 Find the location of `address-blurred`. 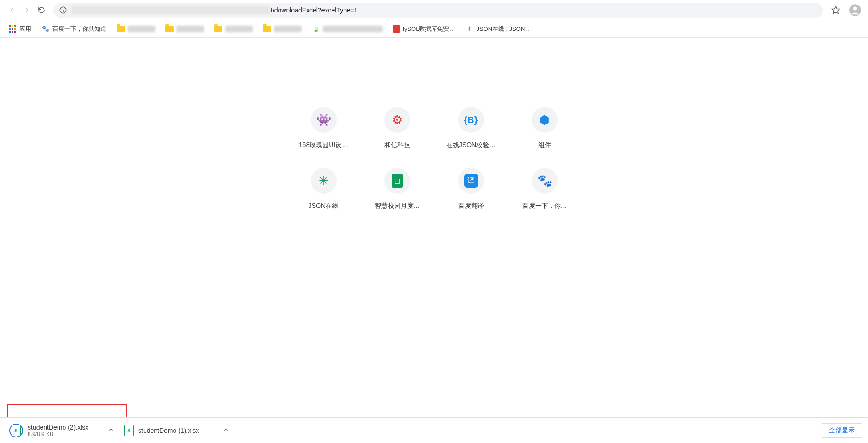

address-blurred is located at coordinates (171, 10).